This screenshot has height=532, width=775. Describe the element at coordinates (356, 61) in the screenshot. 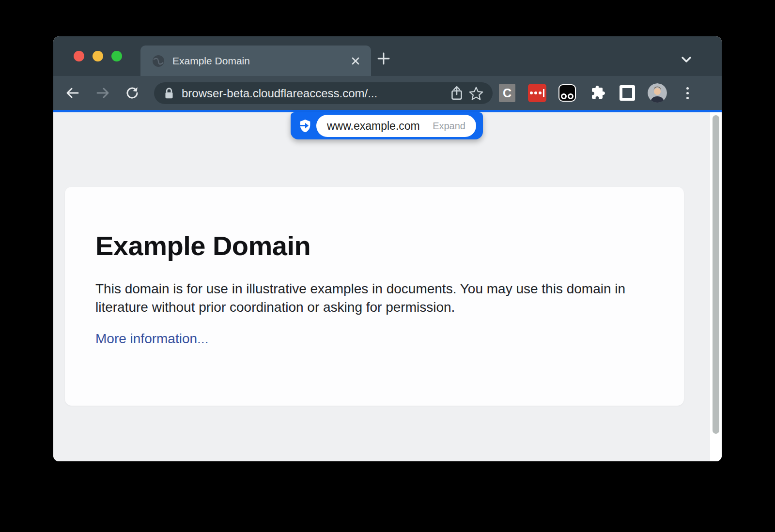

I see `tab-close-icon` at that location.